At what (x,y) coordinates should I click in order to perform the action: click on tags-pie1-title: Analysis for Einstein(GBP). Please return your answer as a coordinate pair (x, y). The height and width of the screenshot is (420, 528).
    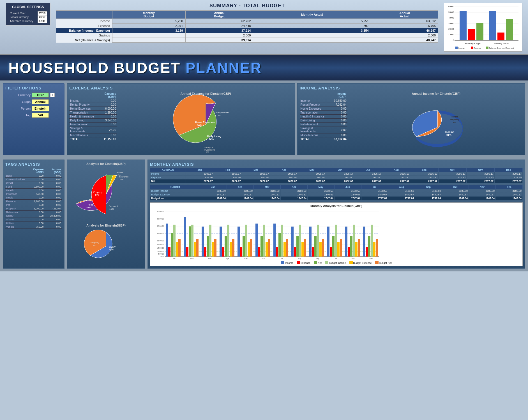
    Looking at the image, I should click on (106, 164).